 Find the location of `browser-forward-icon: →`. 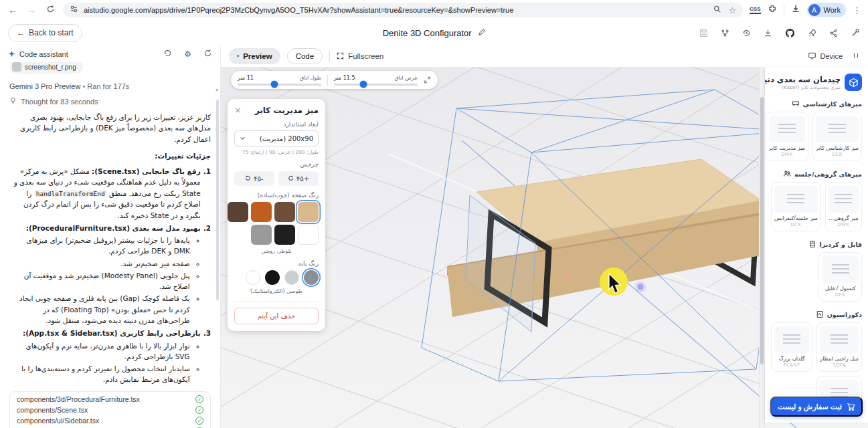

browser-forward-icon: → is located at coordinates (31, 10).